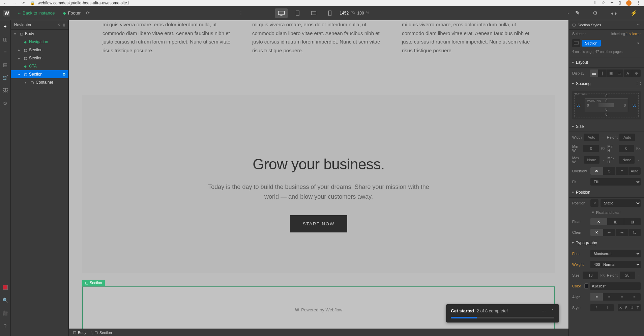 Image resolution: width=644 pixels, height=336 pixels. I want to click on cms-icon: ▤, so click(5, 65).